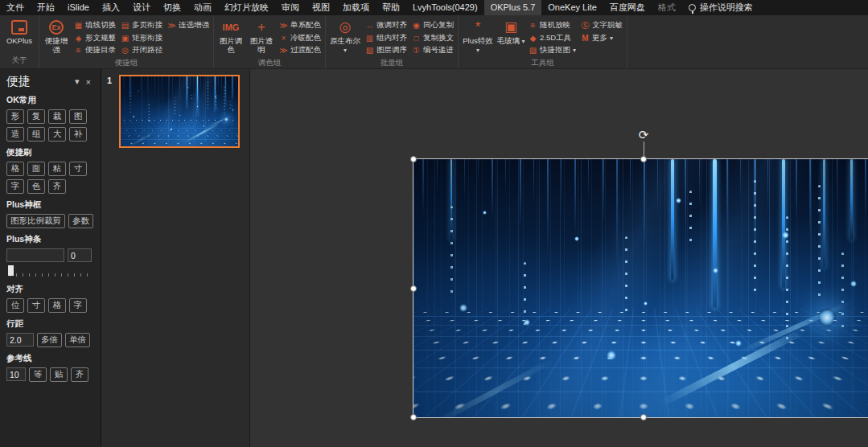  Describe the element at coordinates (413, 417) in the screenshot. I see `selection-handle-bottom-left` at that location.